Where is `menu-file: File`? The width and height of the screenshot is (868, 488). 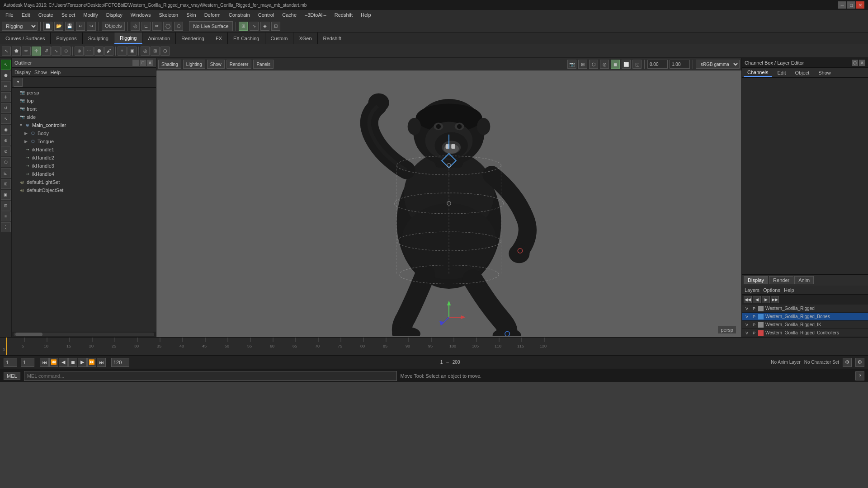
menu-file: File is located at coordinates (9, 15).